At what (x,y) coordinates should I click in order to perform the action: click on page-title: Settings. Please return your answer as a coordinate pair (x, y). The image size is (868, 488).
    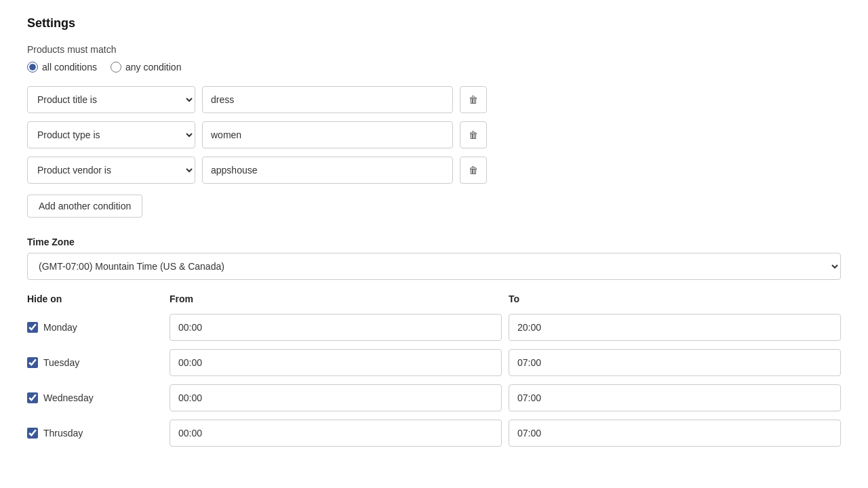
    Looking at the image, I should click on (434, 23).